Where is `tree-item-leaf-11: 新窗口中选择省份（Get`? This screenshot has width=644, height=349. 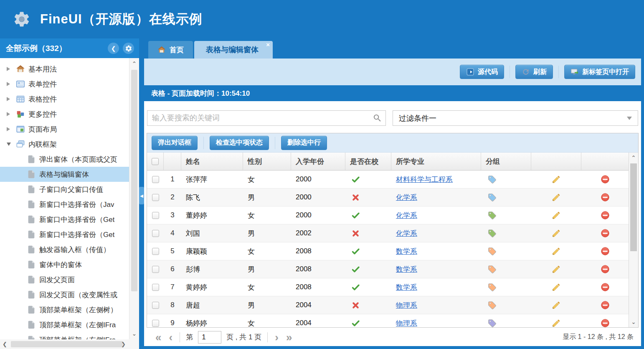 tree-item-leaf-11: 新窗口中选择省份（Get is located at coordinates (64, 234).